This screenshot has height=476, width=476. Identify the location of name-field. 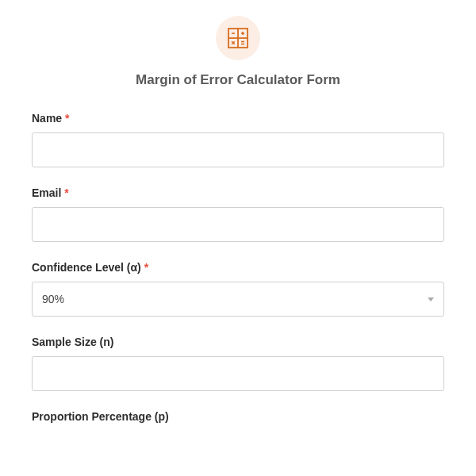
(238, 150).